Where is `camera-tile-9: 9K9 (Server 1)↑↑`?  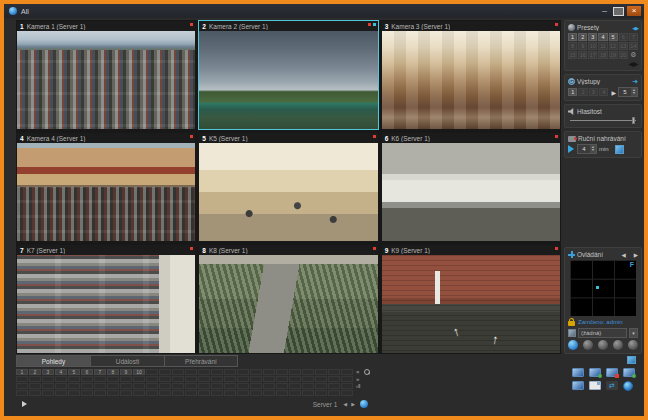 camera-tile-9: 9K9 (Server 1)↑↑ is located at coordinates (471, 299).